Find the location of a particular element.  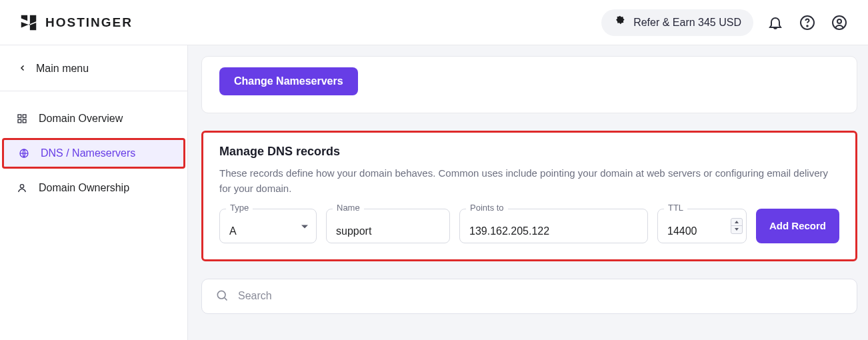

back-to-main-menu: Main menu is located at coordinates (93, 69).